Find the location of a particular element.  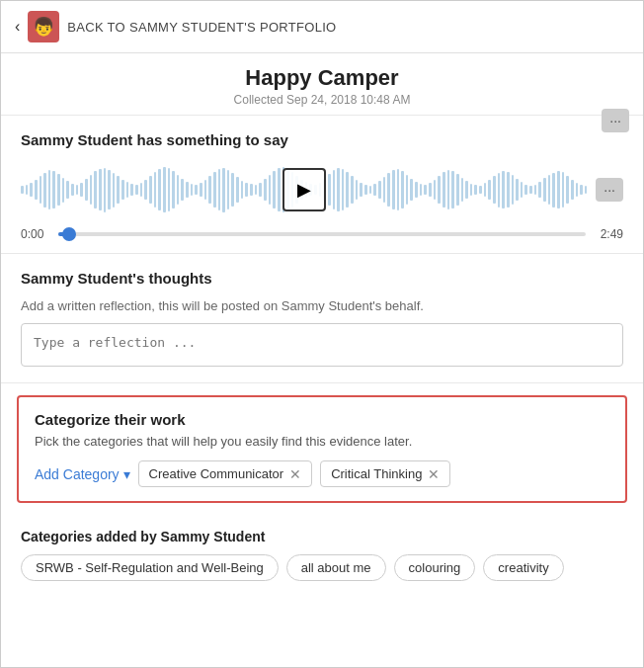

back-chevron-icon: ‹ is located at coordinates (18, 27).